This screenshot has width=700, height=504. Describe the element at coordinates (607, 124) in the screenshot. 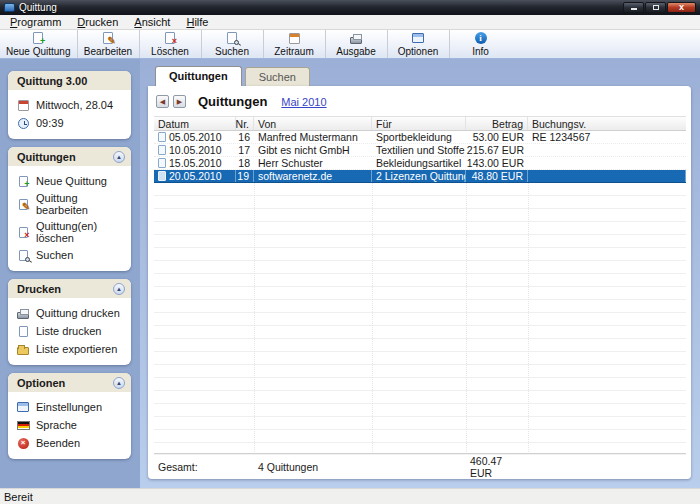

I see `col-buchungsv: Buchungsv.` at that location.